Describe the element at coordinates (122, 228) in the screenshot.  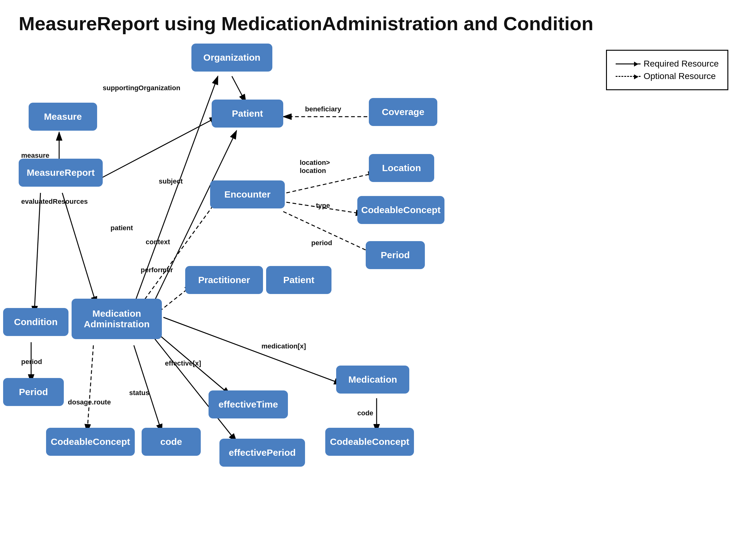
I see `label-patient: patient` at that location.